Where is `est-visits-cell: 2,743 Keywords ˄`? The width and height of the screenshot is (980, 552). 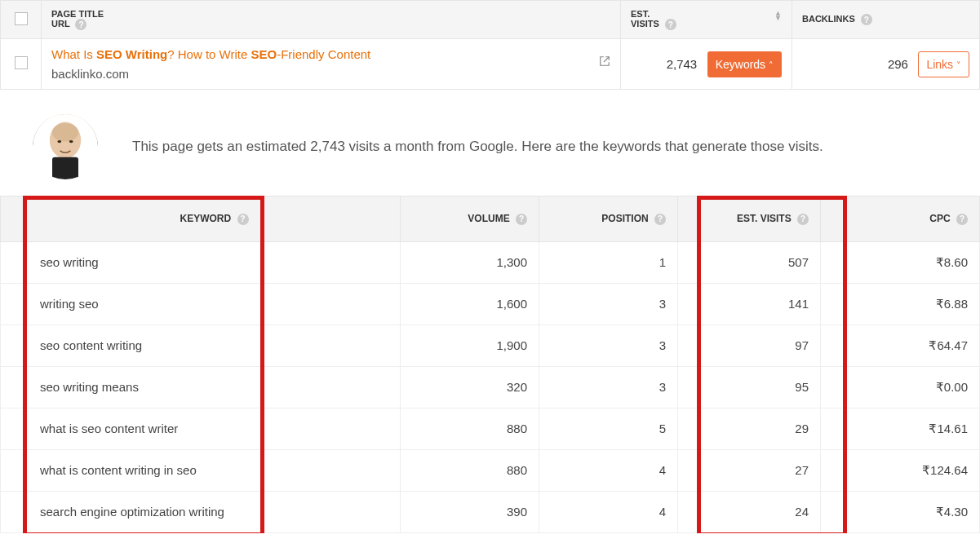
est-visits-cell: 2,743 Keywords ˄ is located at coordinates (707, 64).